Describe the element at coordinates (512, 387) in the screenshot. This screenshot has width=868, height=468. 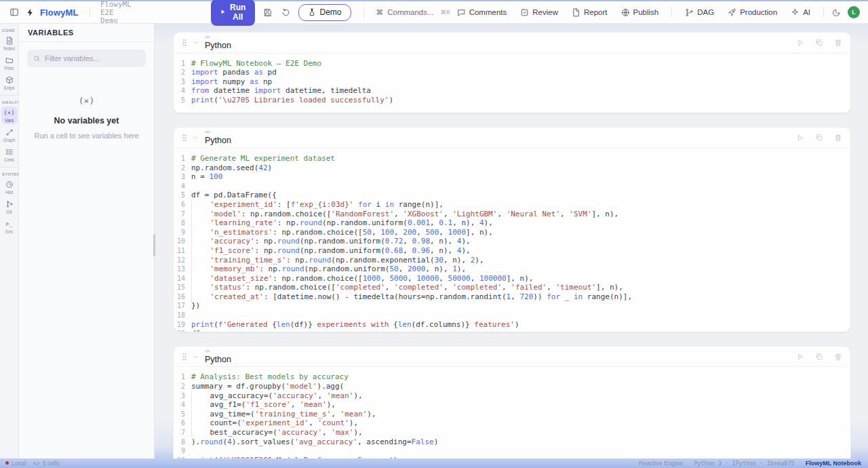
I see `code-line: 2summary = df.groupby('model').agg(` at that location.